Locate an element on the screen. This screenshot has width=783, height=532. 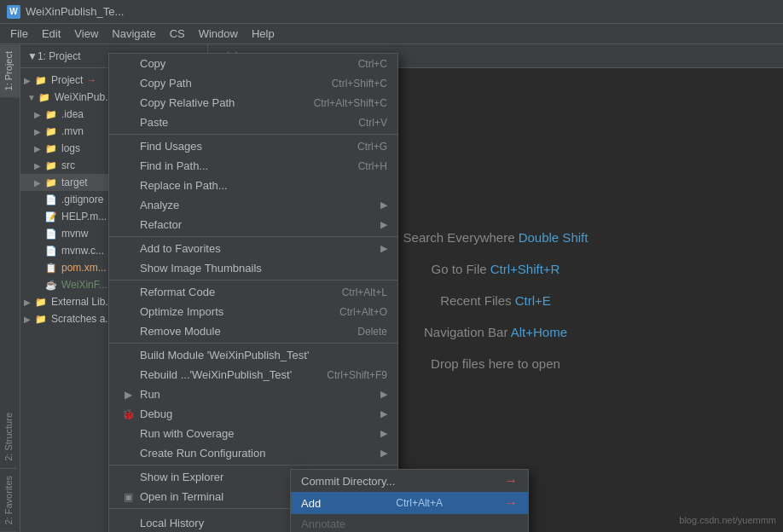
sidebar-item-project: 1: Project is located at coordinates (10, 71).